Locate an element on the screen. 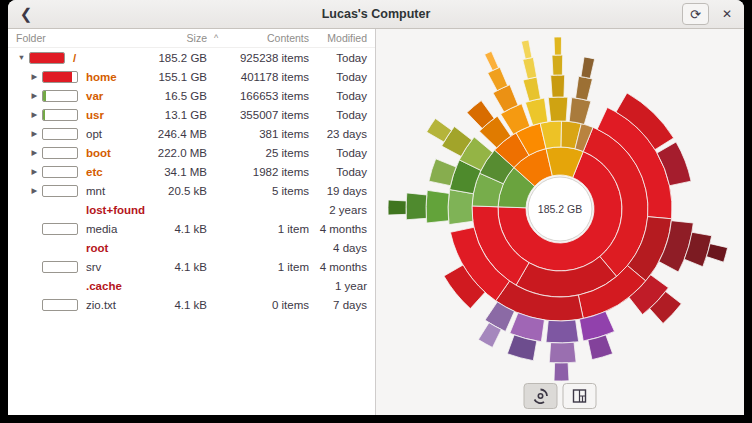  back-button: ❮ is located at coordinates (26, 14).